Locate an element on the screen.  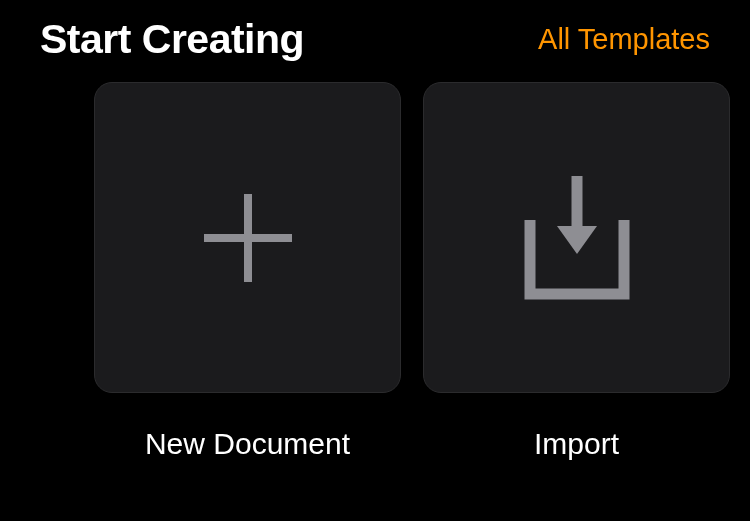
plus-icon is located at coordinates (248, 238).